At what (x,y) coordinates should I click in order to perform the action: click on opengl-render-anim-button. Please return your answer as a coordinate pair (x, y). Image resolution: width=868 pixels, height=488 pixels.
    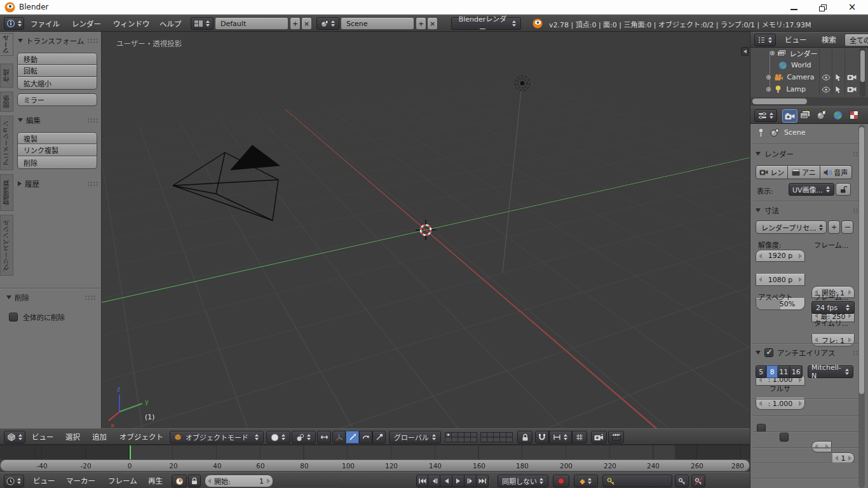
    Looking at the image, I should click on (616, 437).